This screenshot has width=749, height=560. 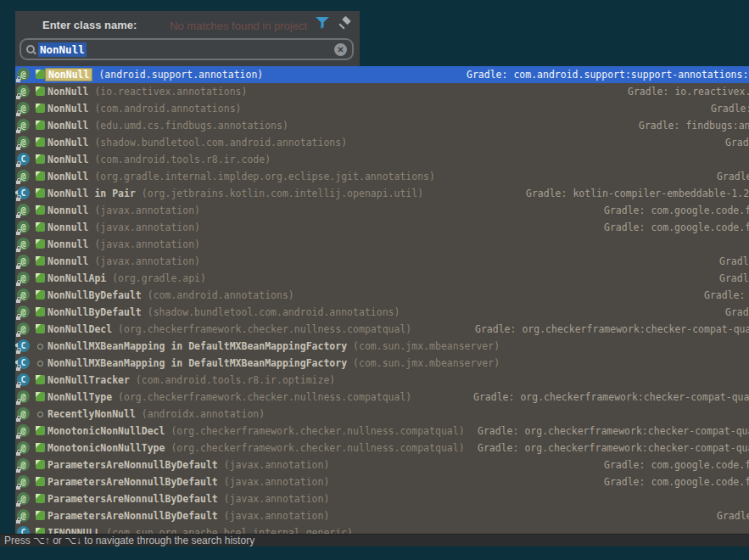 I want to click on static-mark-icon, so click(x=17, y=362).